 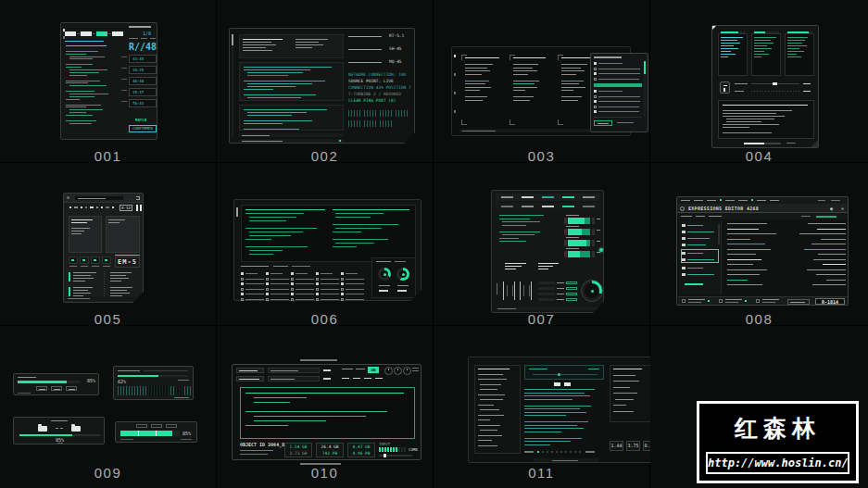 What do you see at coordinates (156, 433) in the screenshot?
I see `progress-marker` at bounding box center [156, 433].